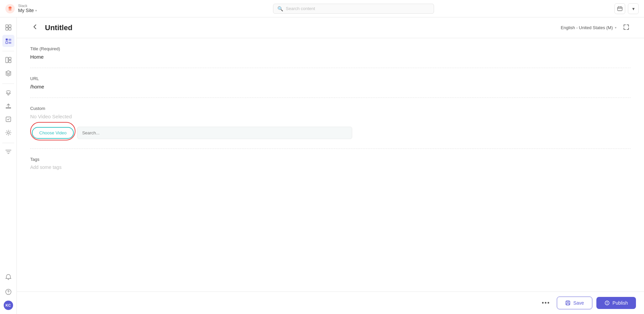 Image resolution: width=644 pixels, height=314 pixels. What do you see at coordinates (8, 27) in the screenshot?
I see `grid-icon` at bounding box center [8, 27].